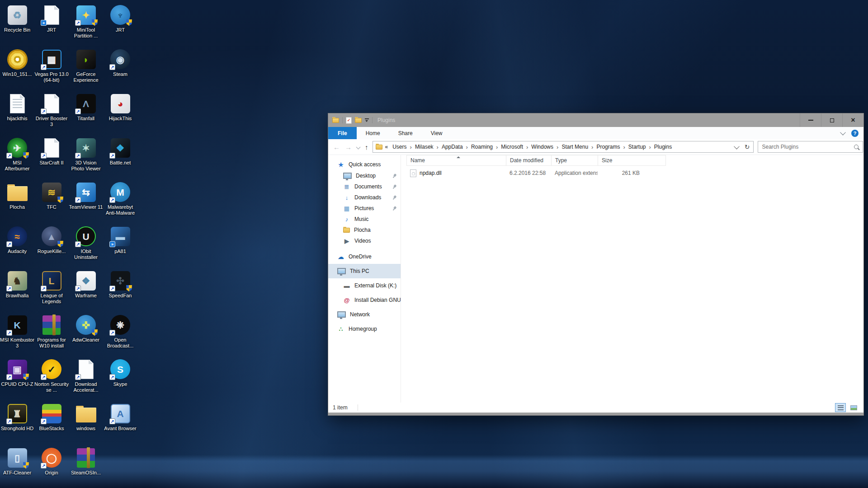 The width and height of the screenshot is (868, 488). What do you see at coordinates (52, 245) in the screenshot?
I see `roguekiller: ▲RogueKille...` at bounding box center [52, 245].